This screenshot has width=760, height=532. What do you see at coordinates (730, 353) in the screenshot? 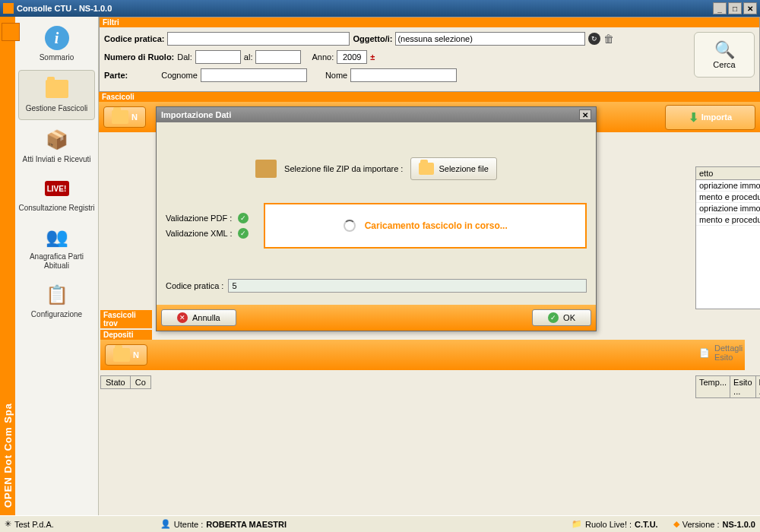
I see `dettagli-esito-button: 📄 Dettagli Esito` at bounding box center [730, 353].